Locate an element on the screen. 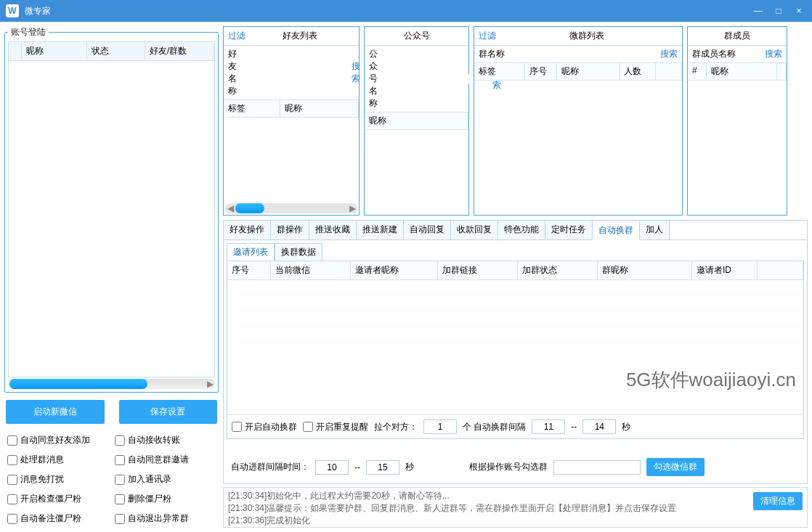  pull-label-b: 个 自动换群间隔 is located at coordinates (494, 427).